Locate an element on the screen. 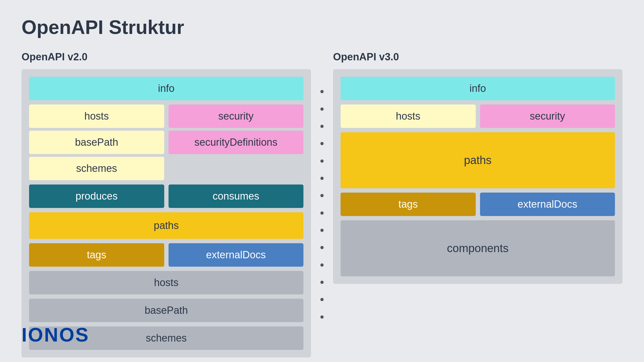 This screenshot has width=644, height=362. v2-info-cell: info is located at coordinates (166, 88).